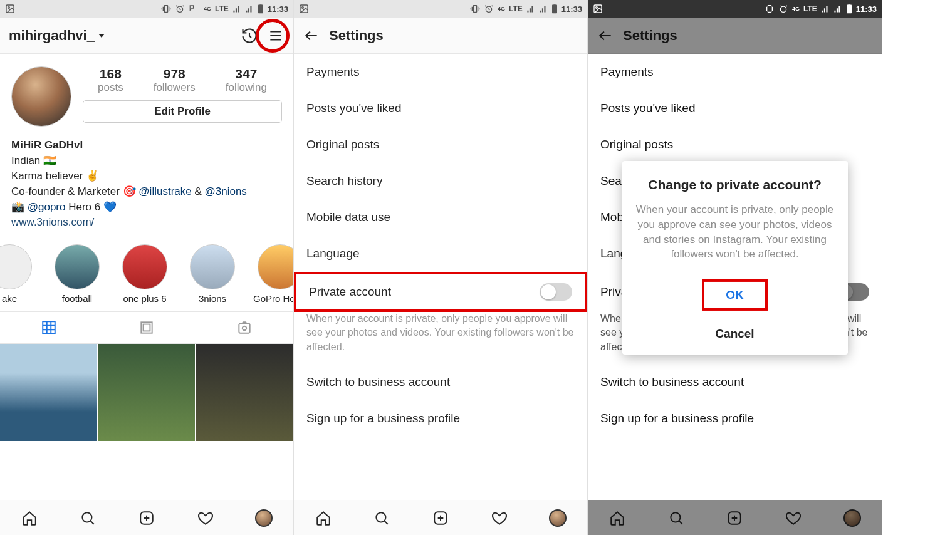 The width and height of the screenshot is (940, 560). I want to click on posts-grid, so click(147, 392).